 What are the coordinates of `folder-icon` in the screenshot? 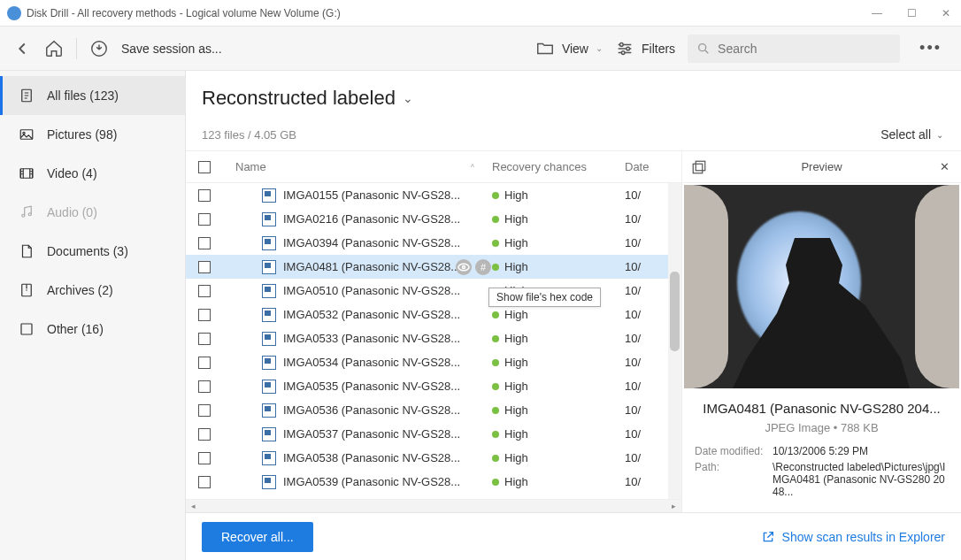 It's located at (545, 49).